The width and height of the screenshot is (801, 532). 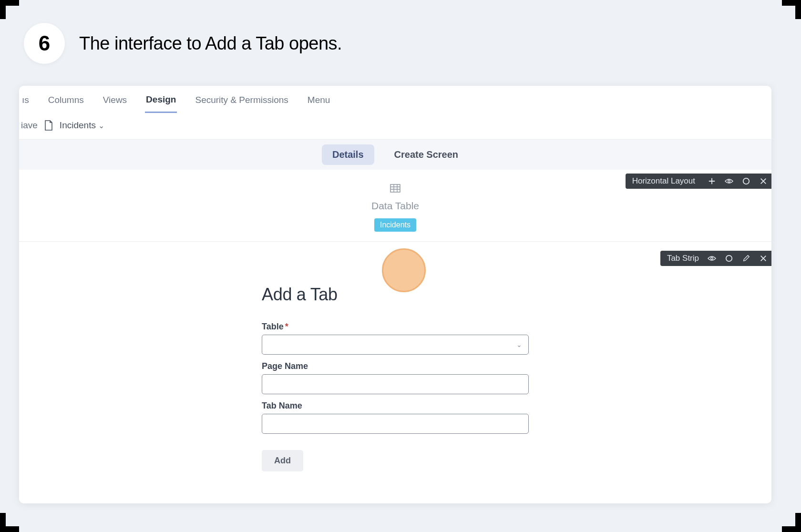 What do you see at coordinates (395, 384) in the screenshot?
I see `page-name-input` at bounding box center [395, 384].